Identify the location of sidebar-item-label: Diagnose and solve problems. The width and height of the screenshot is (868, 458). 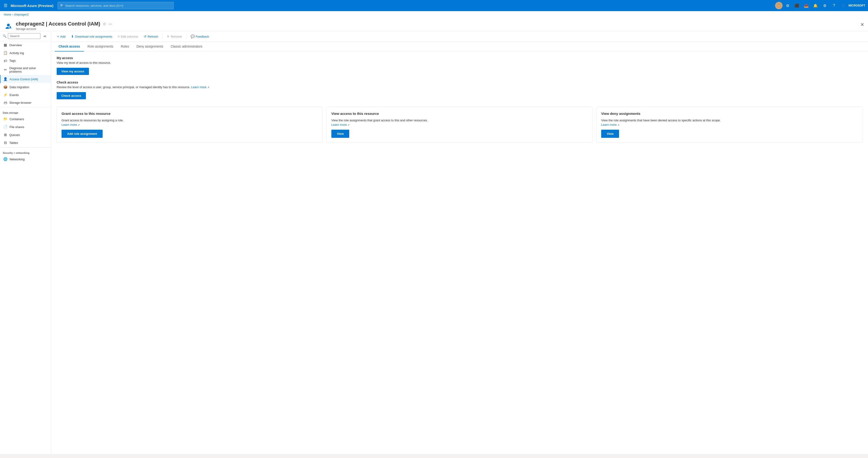
(29, 70).